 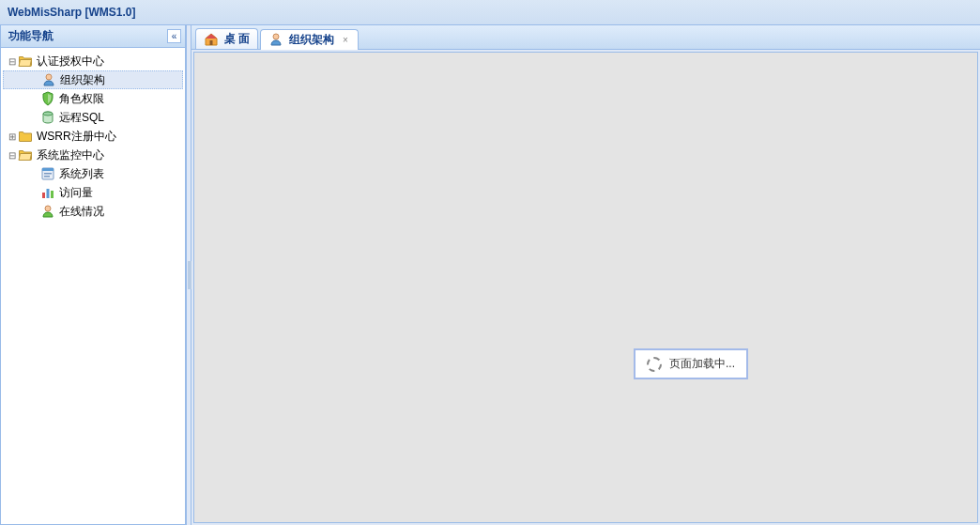 What do you see at coordinates (227, 39) in the screenshot?
I see `tab-desktop: 桌 面` at bounding box center [227, 39].